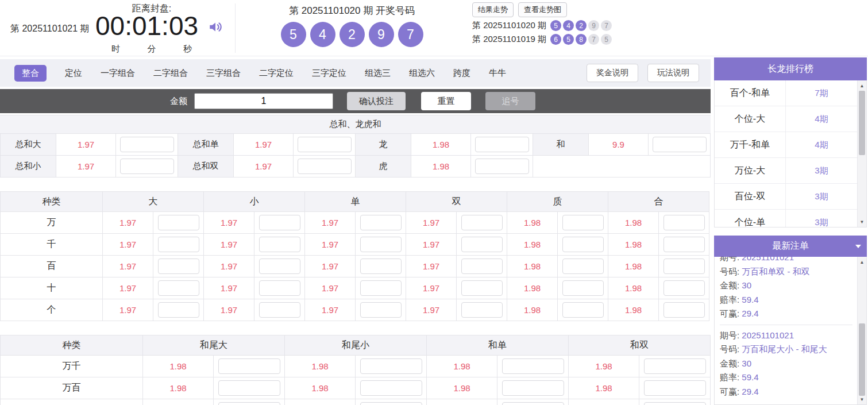 This screenshot has height=405, width=868. What do you see at coordinates (673, 73) in the screenshot?
I see `info-button: 玩法说明` at bounding box center [673, 73].